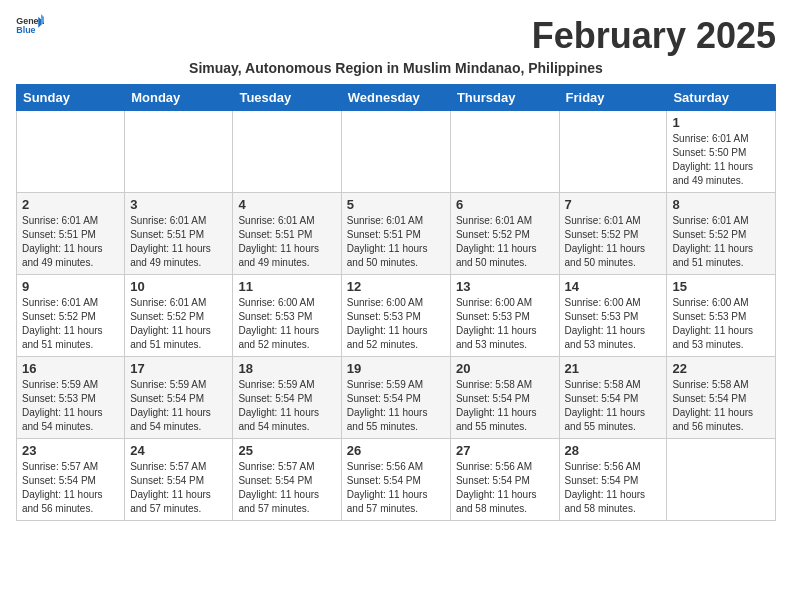 Image resolution: width=792 pixels, height=612 pixels. I want to click on calendar-cell: 19Sunrise: 5:59 AM Sunset: 5:54 PM Dayli…, so click(396, 397).